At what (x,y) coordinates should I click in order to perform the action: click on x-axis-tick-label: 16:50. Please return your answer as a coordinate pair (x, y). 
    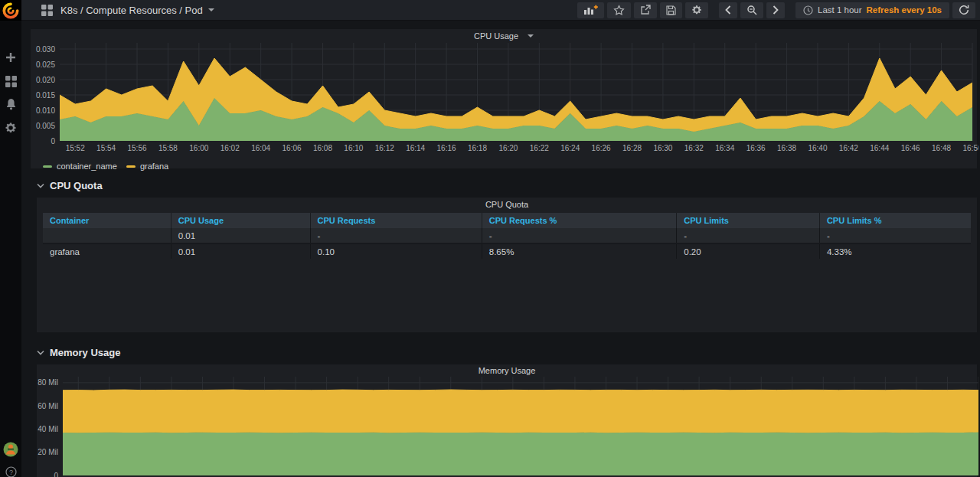
    Looking at the image, I should click on (971, 149).